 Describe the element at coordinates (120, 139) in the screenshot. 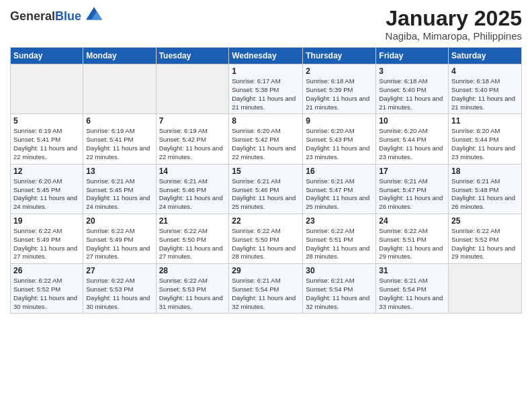

I see `calendar-cell: 6Sunrise: 6:19 AMSunset: 5:41 PMDaylight…` at that location.